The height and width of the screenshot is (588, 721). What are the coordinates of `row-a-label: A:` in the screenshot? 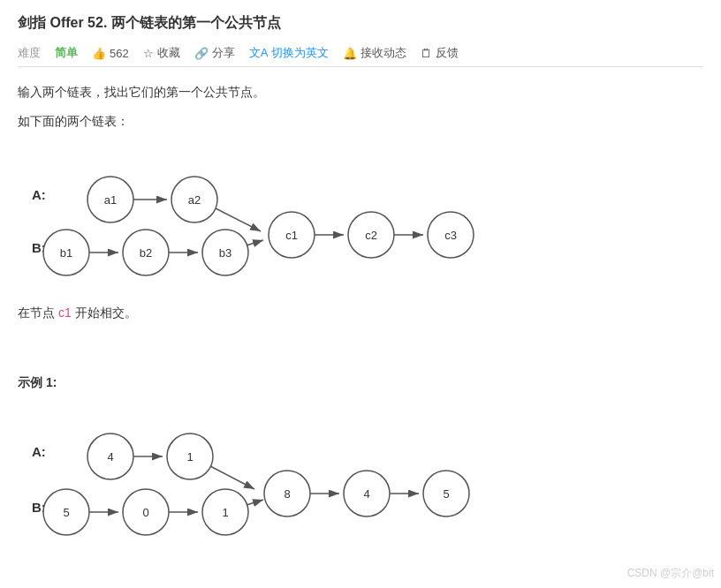 It's located at (39, 194).